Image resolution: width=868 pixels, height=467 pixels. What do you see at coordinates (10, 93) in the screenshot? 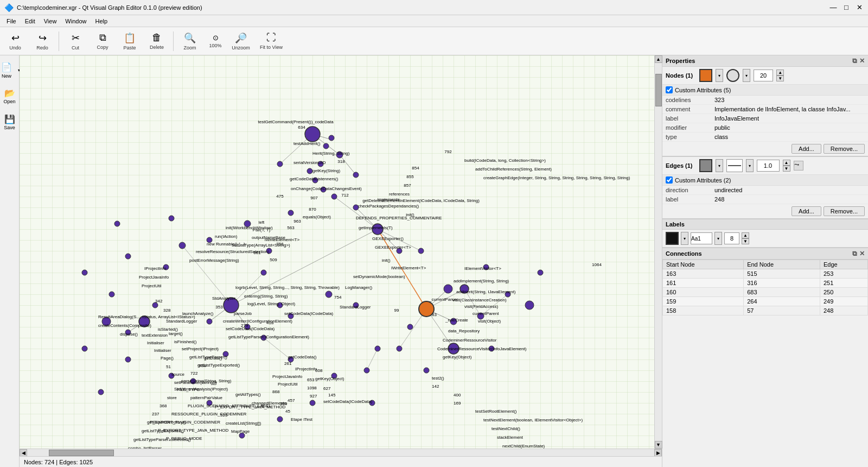
I see `open-icon: 📂` at bounding box center [10, 93].